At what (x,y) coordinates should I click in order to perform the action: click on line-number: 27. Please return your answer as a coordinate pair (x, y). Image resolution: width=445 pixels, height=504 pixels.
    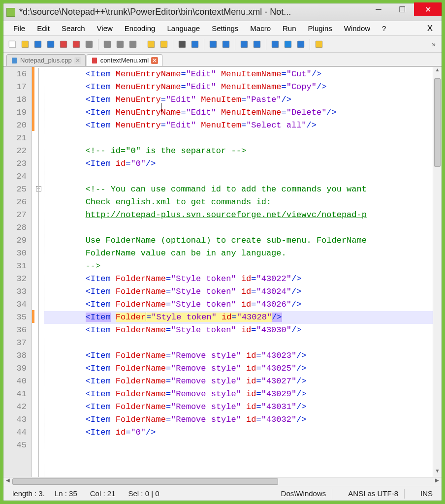
    Looking at the image, I should click on (18, 215).